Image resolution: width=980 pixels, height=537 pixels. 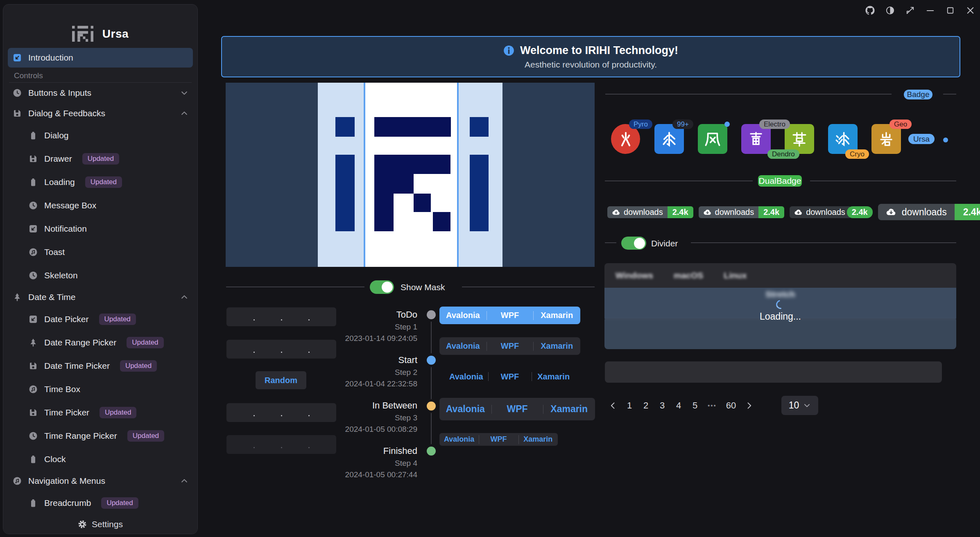 What do you see at coordinates (780, 181) in the screenshot?
I see `dualbadge-section-pill: DualBadge` at bounding box center [780, 181].